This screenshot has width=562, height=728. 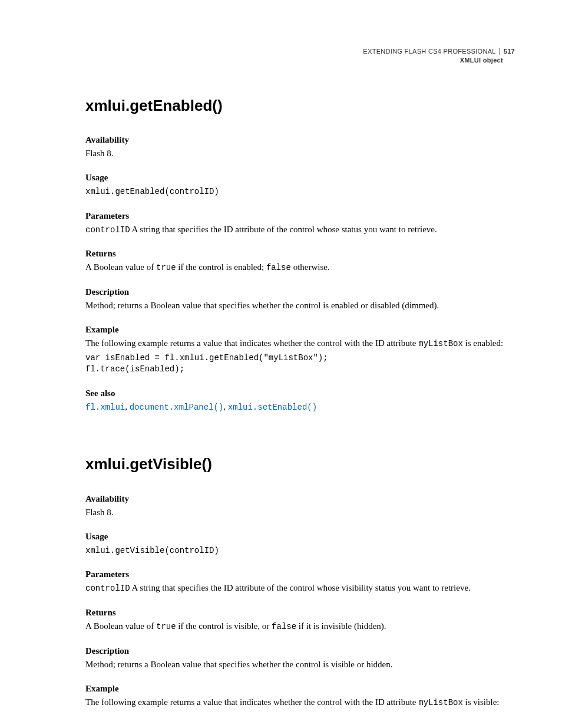 What do you see at coordinates (300, 60) in the screenshot?
I see `header-section: XMLUI object` at bounding box center [300, 60].